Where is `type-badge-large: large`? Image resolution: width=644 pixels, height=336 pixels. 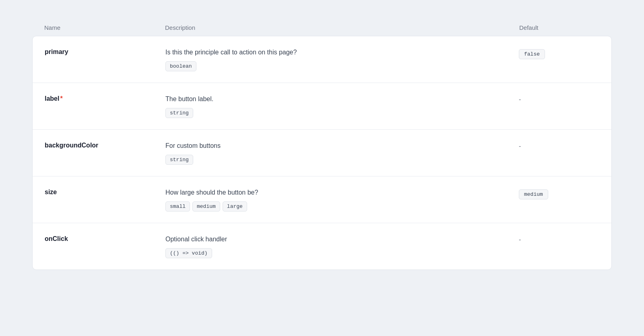 type-badge-large: large is located at coordinates (235, 206).